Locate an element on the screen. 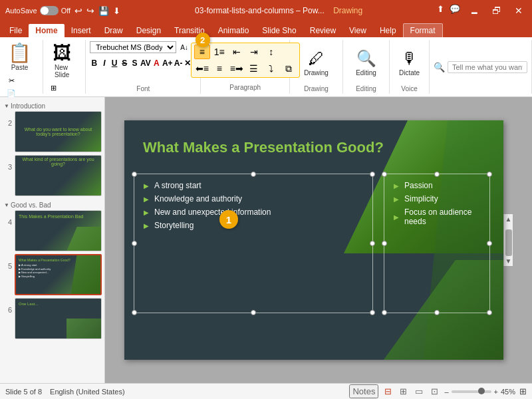 The image size is (532, 399). handle-tm is located at coordinates (253, 174).